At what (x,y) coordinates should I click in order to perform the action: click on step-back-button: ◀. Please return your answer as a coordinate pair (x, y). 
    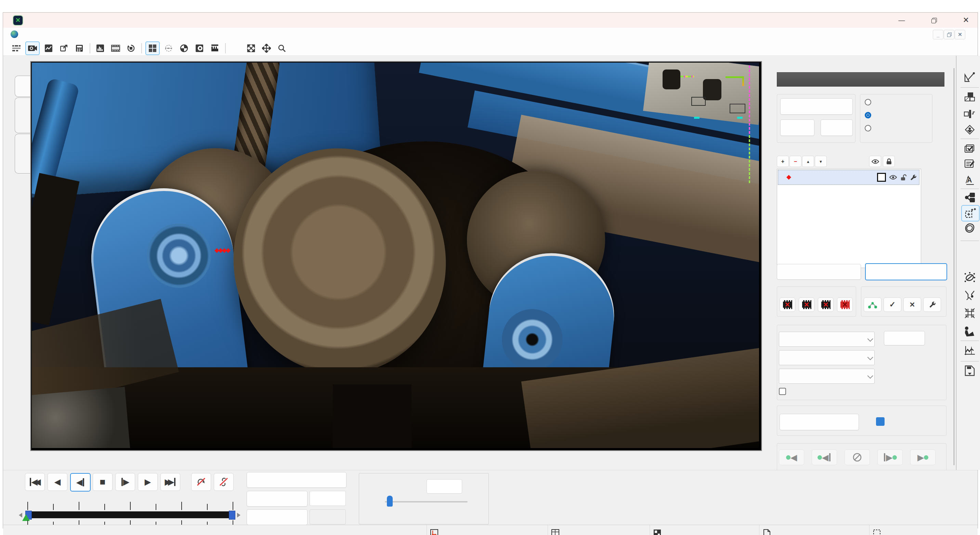
    Looking at the image, I should click on (80, 482).